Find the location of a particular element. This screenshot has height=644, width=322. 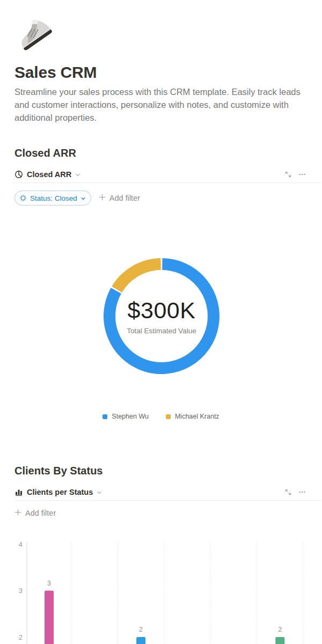

sneaker-icon is located at coordinates (35, 34).